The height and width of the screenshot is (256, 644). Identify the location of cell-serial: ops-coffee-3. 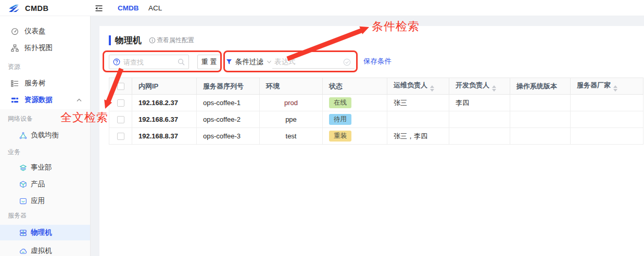
(228, 136).